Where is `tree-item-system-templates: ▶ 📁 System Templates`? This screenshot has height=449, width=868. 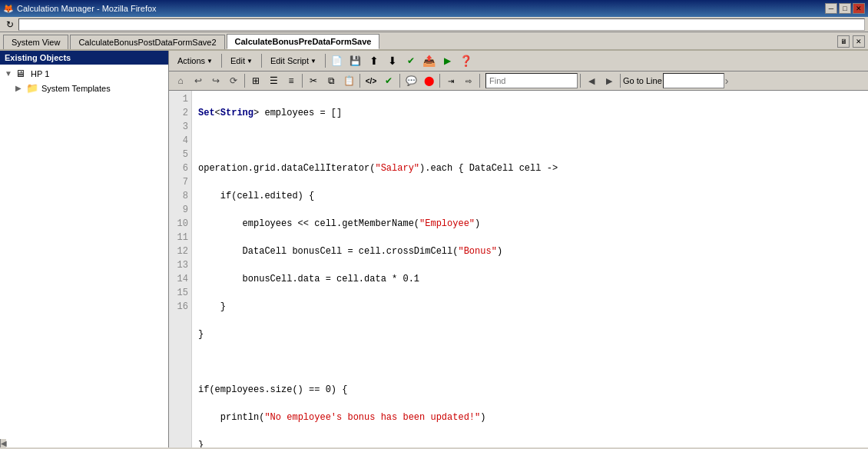 tree-item-system-templates: ▶ 📁 System Templates is located at coordinates (89, 88).